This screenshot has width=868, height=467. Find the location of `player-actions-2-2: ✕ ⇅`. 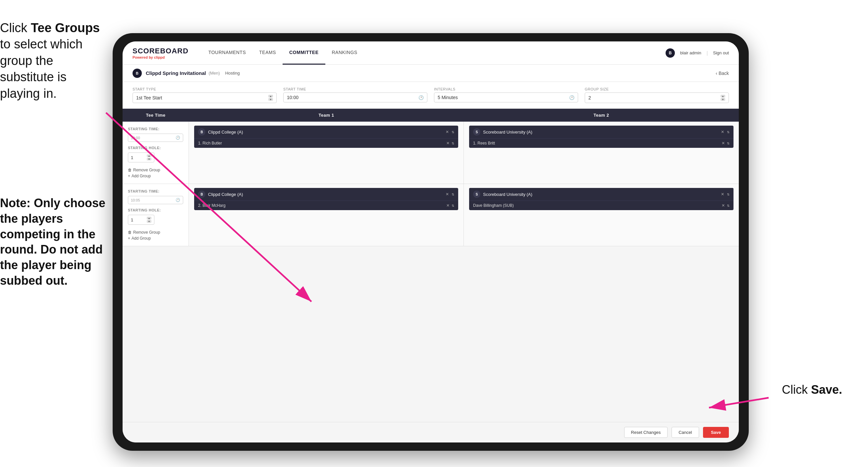

player-actions-2-2: ✕ ⇅ is located at coordinates (725, 206).